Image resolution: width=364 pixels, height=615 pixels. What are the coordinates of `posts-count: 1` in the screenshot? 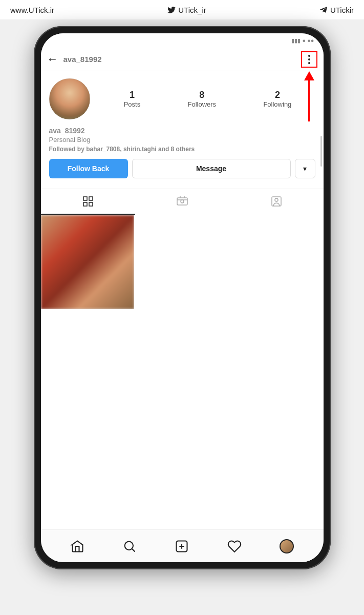 It's located at (132, 95).